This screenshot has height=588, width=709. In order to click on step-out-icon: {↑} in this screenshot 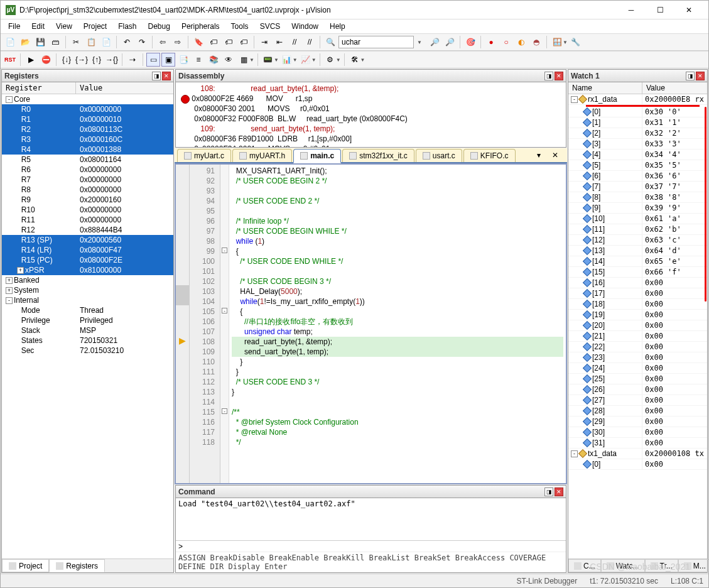, I will do `click(97, 60)`.